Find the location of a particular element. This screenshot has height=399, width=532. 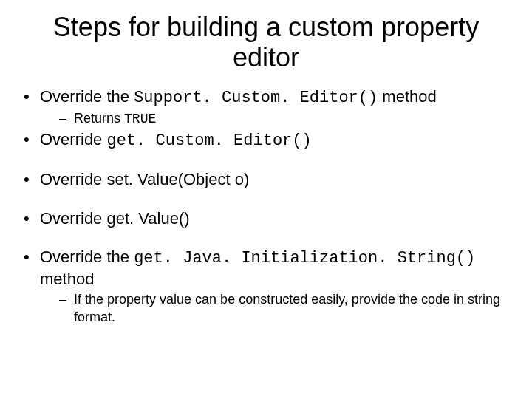

text-run: Returns is located at coordinates (99, 118).